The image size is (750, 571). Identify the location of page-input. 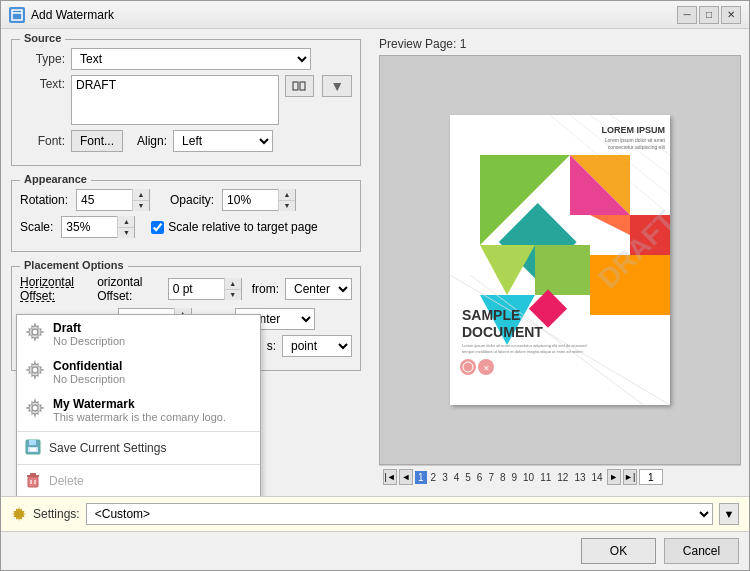
(651, 477).